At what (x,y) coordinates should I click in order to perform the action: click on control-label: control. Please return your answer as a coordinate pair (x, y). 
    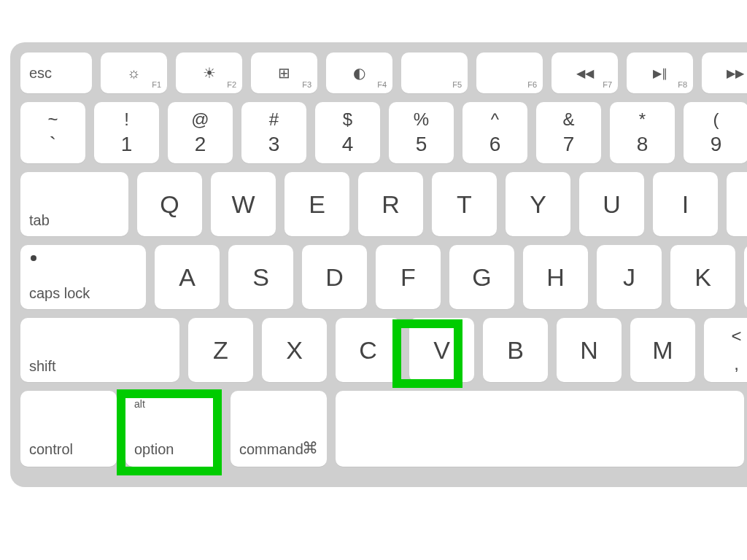
    Looking at the image, I should click on (51, 449).